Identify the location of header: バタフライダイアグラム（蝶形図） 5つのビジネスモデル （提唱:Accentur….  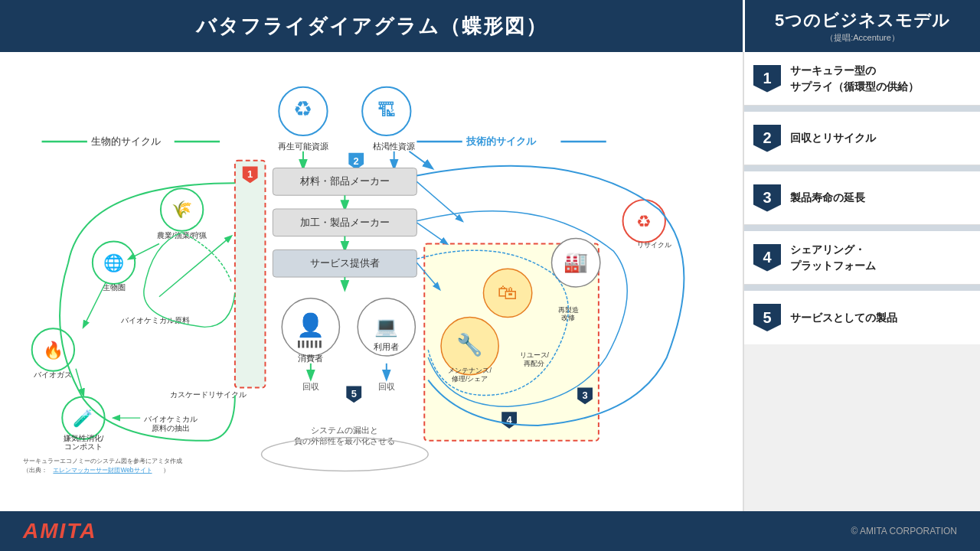
(490, 26).